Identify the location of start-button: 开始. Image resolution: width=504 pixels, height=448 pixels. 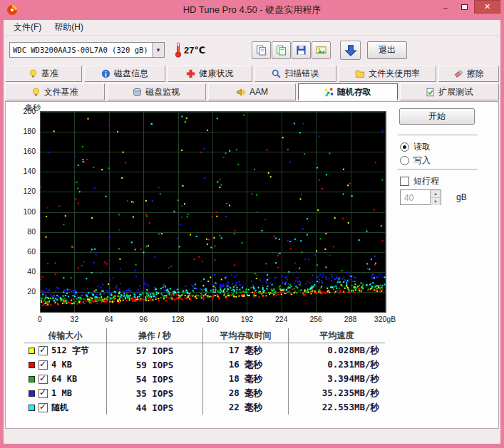
(437, 117).